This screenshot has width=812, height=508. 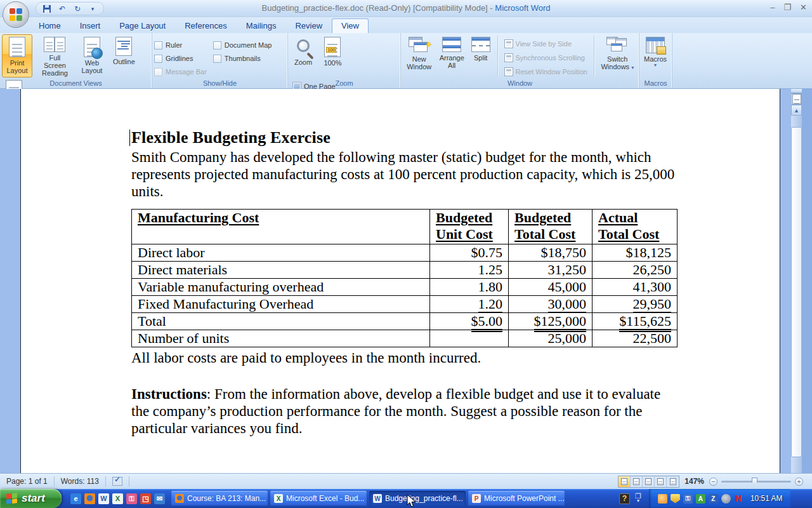 What do you see at coordinates (332, 56) in the screenshot?
I see `zoom-100-button: 100 100%` at bounding box center [332, 56].